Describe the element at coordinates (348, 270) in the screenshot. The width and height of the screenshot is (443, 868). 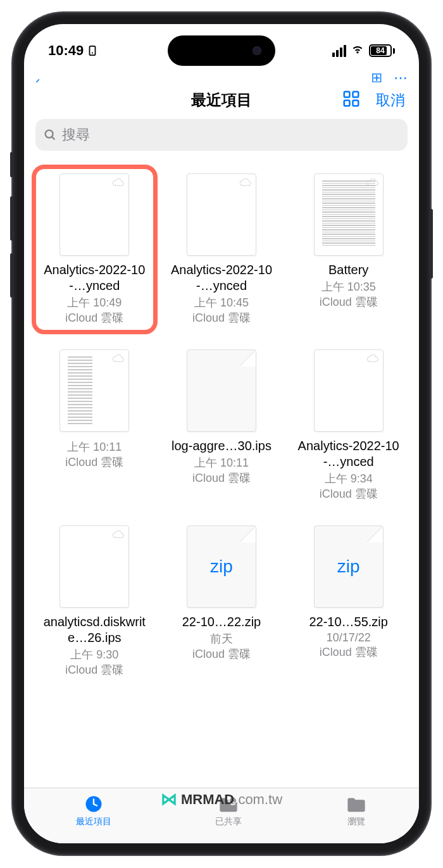
I see `file-name: Battery` at that location.